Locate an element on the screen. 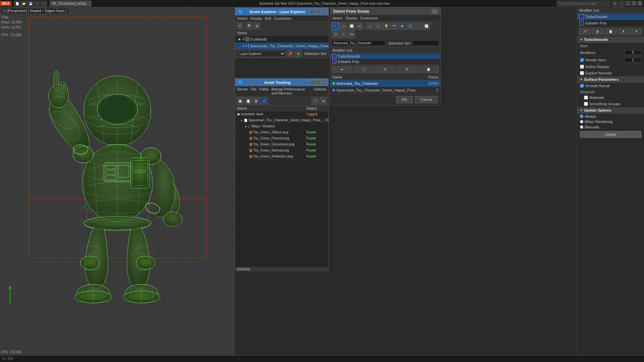 This screenshot has height=362, width=644. sfs-ok-btn: OK is located at coordinates (405, 100).